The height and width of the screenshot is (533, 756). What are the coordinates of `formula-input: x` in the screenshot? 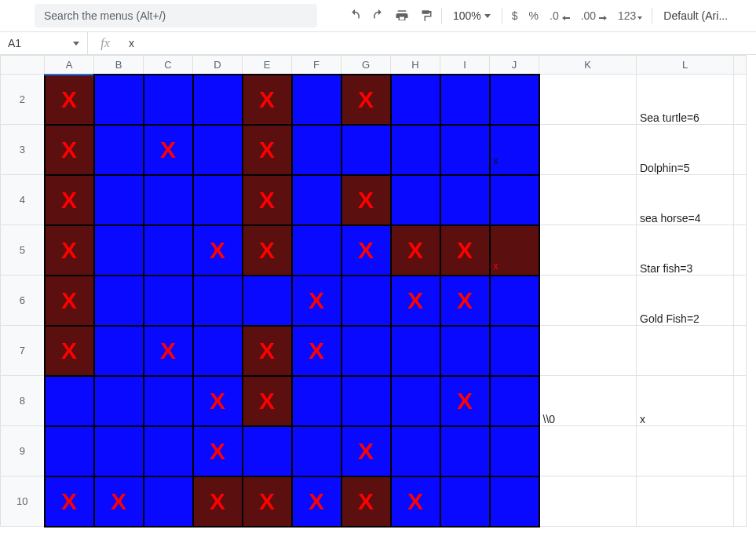 It's located at (440, 43).